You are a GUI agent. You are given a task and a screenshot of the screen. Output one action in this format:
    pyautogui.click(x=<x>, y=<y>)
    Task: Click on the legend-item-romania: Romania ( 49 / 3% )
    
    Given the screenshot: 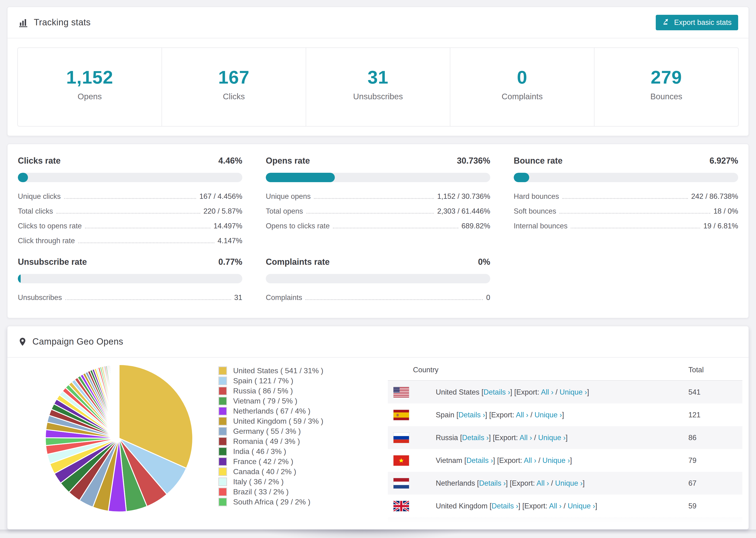 What is the action you would take?
    pyautogui.click(x=271, y=441)
    